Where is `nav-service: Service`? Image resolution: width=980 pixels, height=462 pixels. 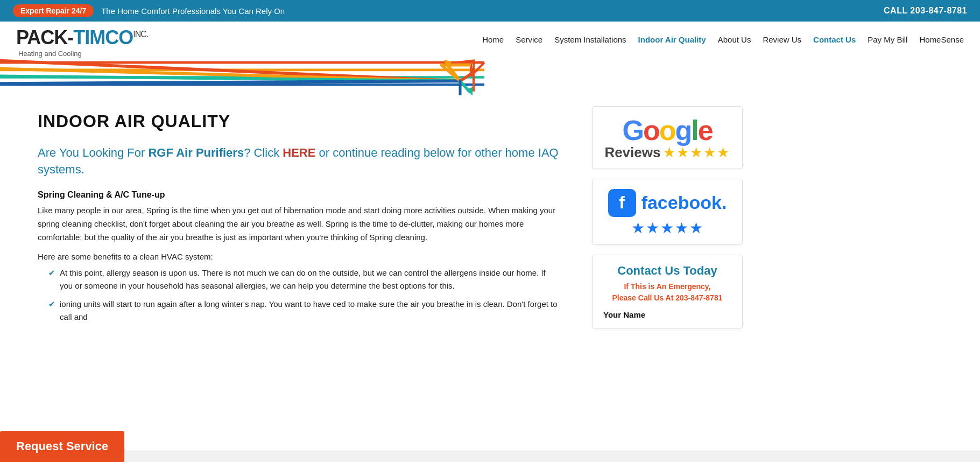 nav-service: Service is located at coordinates (529, 40).